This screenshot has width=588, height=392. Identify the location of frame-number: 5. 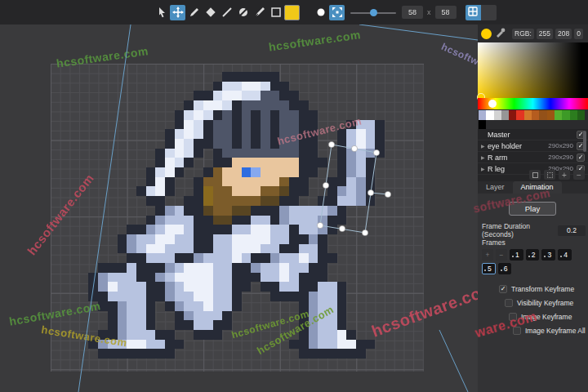
(490, 269).